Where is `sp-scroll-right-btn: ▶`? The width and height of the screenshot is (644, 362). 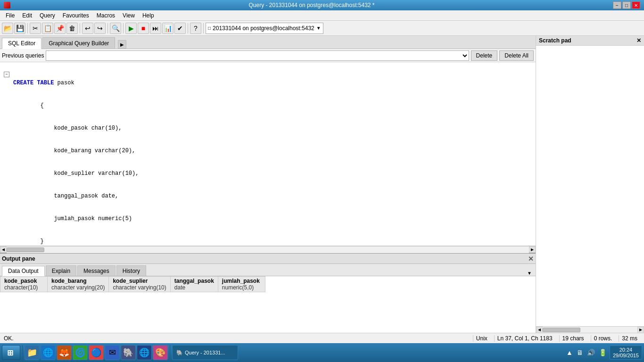
sp-scroll-right-btn: ▶ is located at coordinates (641, 330).